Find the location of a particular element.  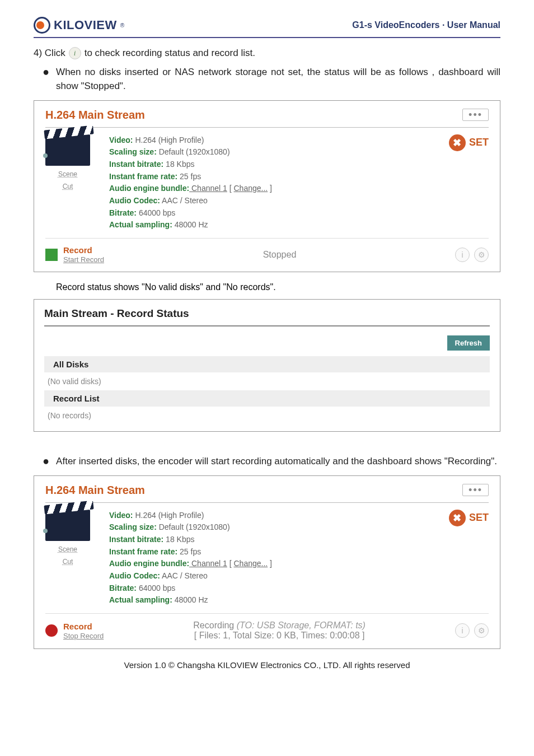

start-record-link: Start Record is located at coordinates (84, 260).